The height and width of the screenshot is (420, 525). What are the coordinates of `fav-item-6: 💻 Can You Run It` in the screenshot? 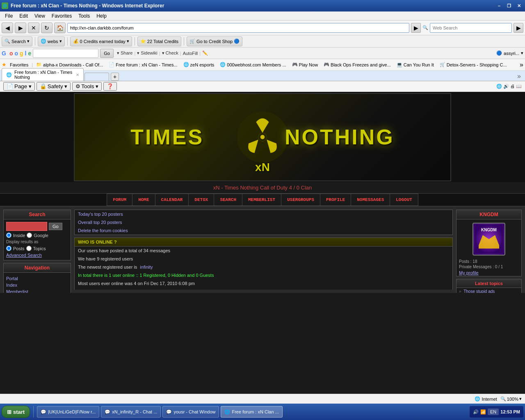 It's located at (415, 65).